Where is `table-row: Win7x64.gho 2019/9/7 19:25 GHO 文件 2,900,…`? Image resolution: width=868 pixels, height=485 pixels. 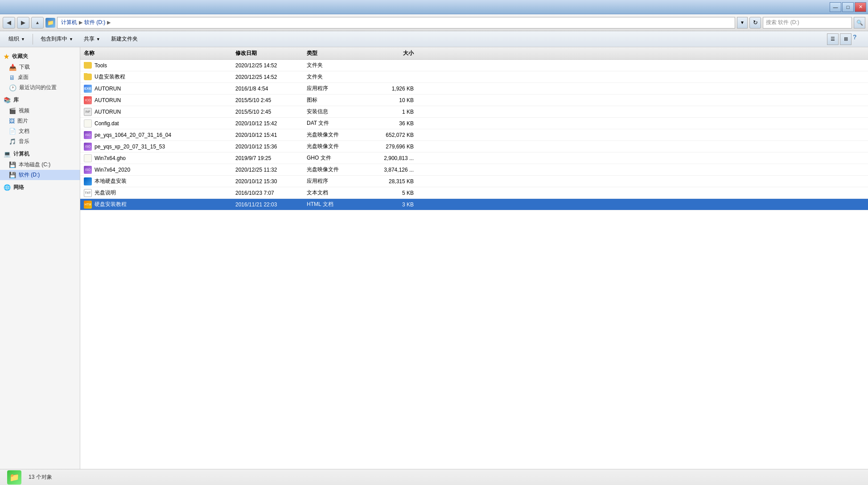 table-row: Win7x64.gho 2019/9/7 19:25 GHO 文件 2,900,… is located at coordinates (474, 158).